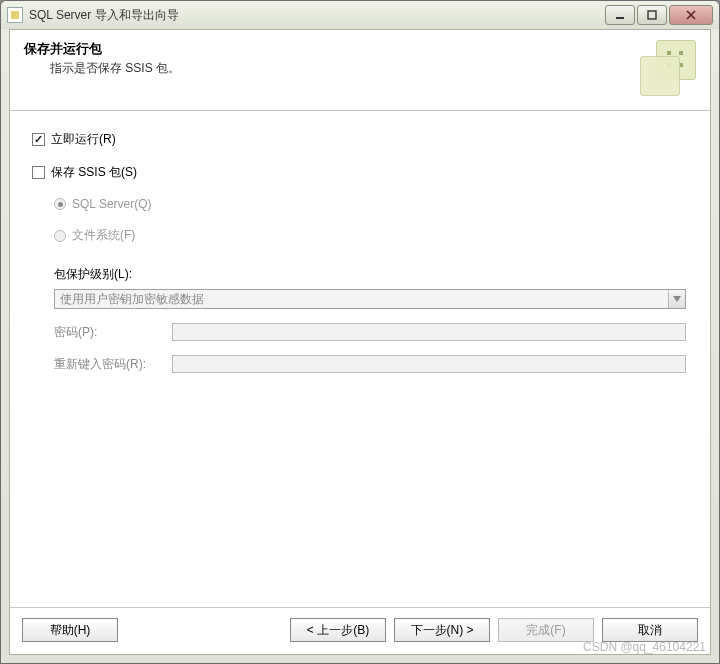 The width and height of the screenshot is (720, 664). Describe the element at coordinates (677, 299) in the screenshot. I see `chevron-down-icon` at that location.